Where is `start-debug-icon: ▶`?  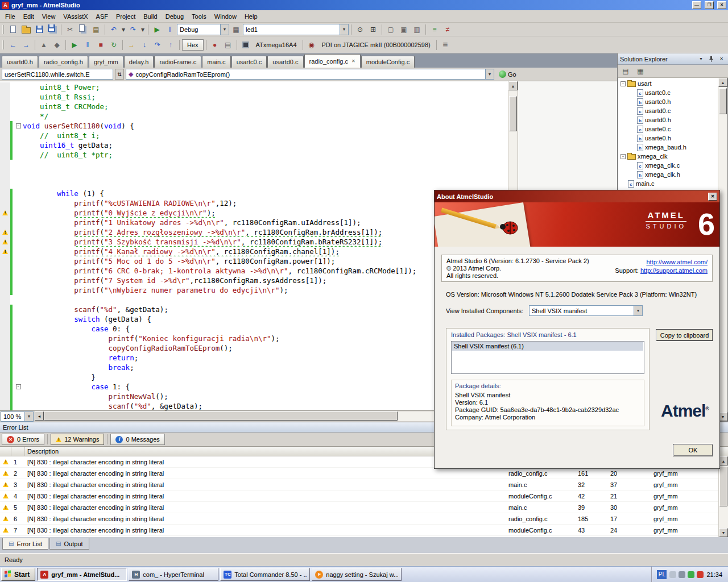
start-debug-icon: ▶ is located at coordinates (157, 30).